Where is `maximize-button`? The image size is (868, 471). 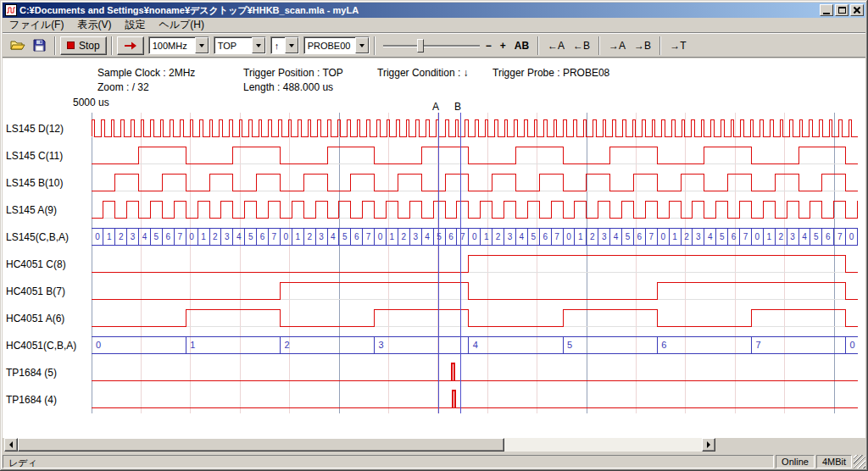
maximize-button is located at coordinates (842, 10).